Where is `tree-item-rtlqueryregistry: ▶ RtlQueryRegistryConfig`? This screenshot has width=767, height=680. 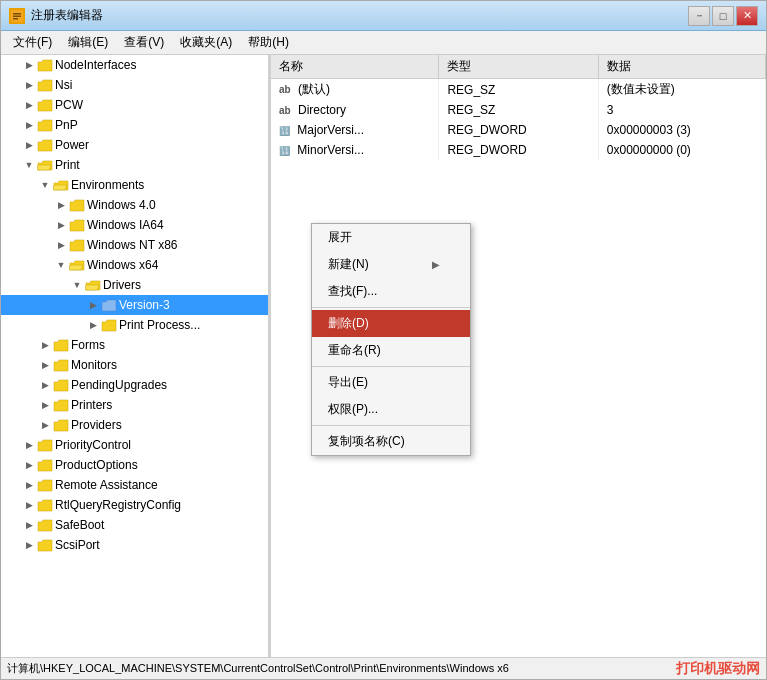
tree-item-rtlqueryregistry: ▶ RtlQueryRegistryConfig is located at coordinates (134, 505).